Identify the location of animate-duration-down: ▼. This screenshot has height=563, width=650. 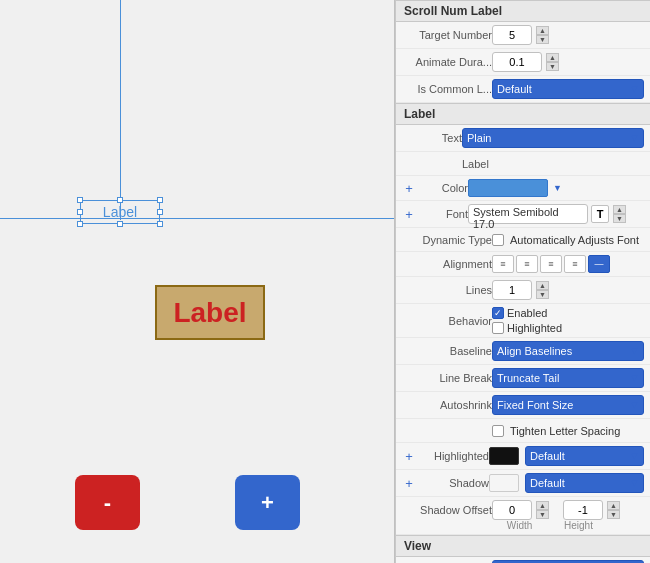
(552, 66).